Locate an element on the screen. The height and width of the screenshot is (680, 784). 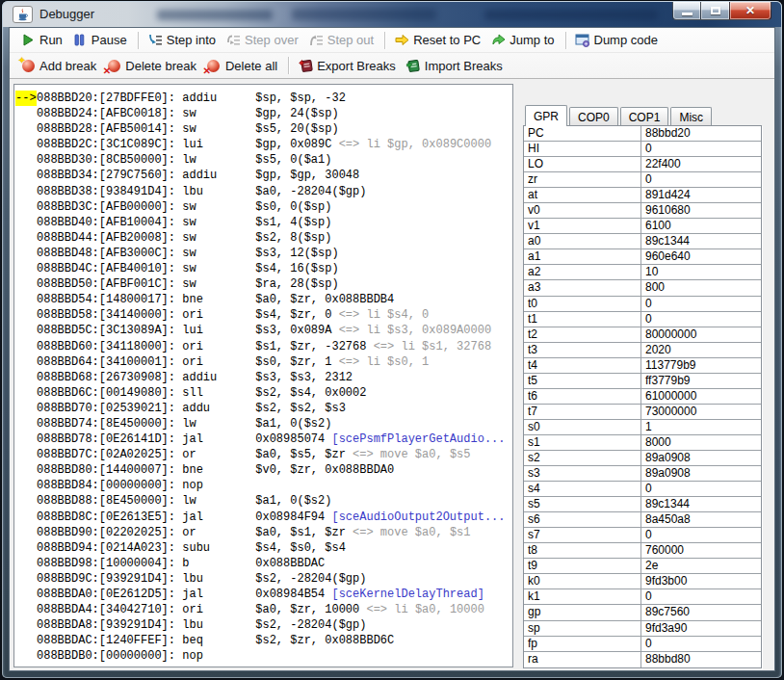
disasm-line: 088BBDB0:[00000000]: nop is located at coordinates (264, 656).